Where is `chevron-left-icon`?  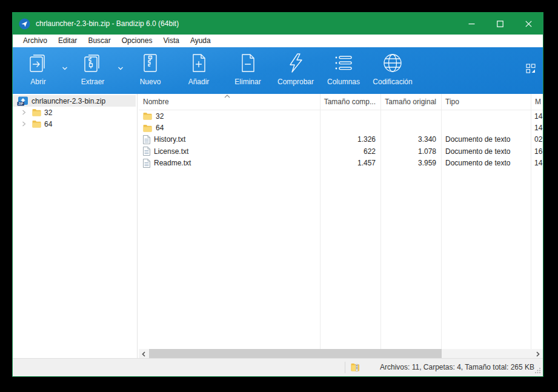
chevron-left-icon is located at coordinates (144, 354).